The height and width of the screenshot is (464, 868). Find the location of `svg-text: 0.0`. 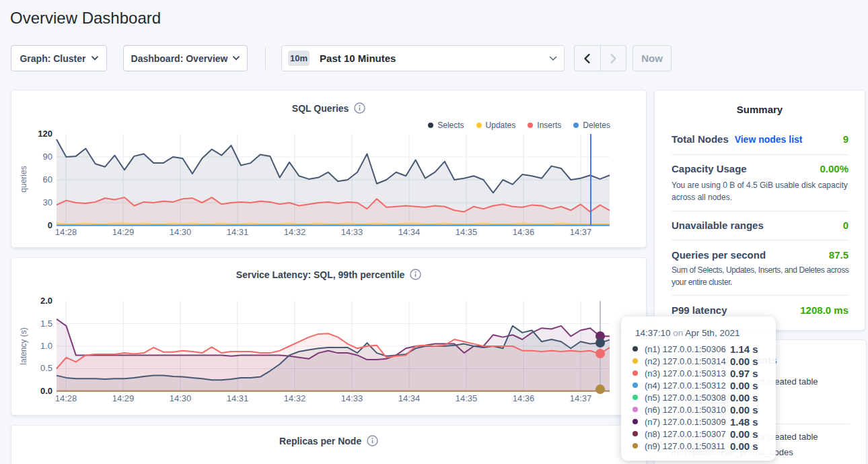

svg-text: 0.0 is located at coordinates (46, 391).